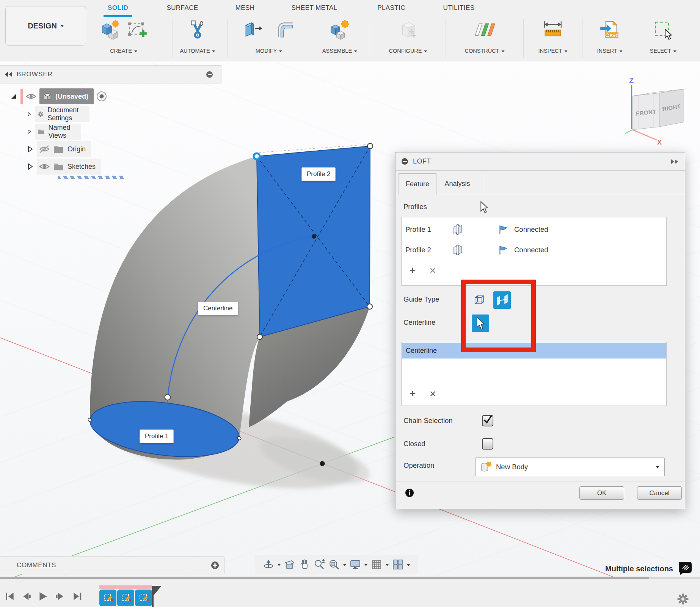 This screenshot has height=607, width=700. Describe the element at coordinates (58, 114) in the screenshot. I see `browser-item-document-settings: Document Settings` at that location.